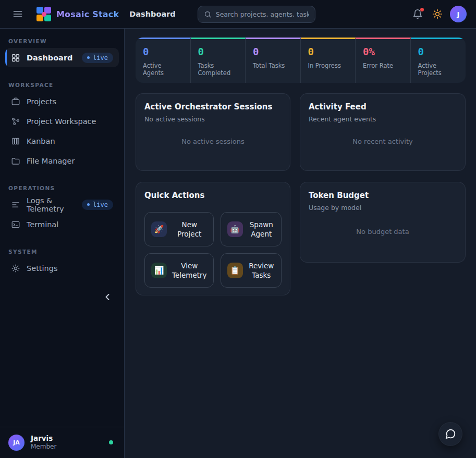 The height and width of the screenshot is (458, 476). I want to click on card-subtitle: No active sessions, so click(213, 119).